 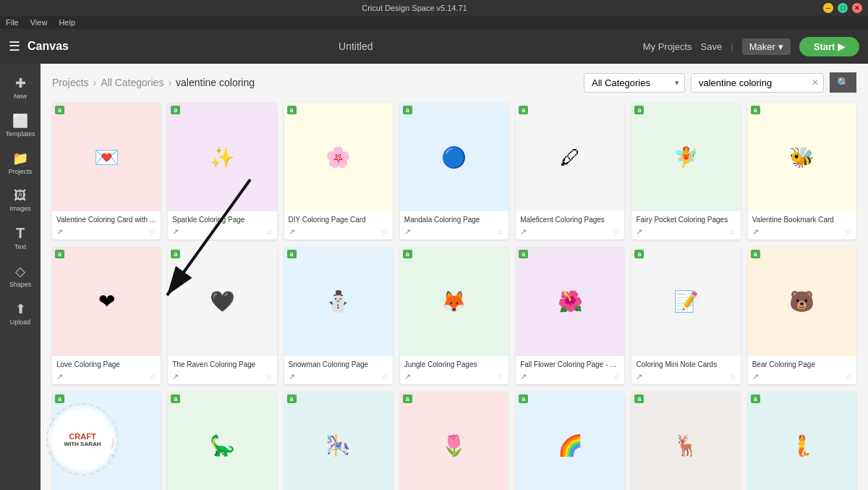 I want to click on card-image-inner: 🐻, so click(x=802, y=301).